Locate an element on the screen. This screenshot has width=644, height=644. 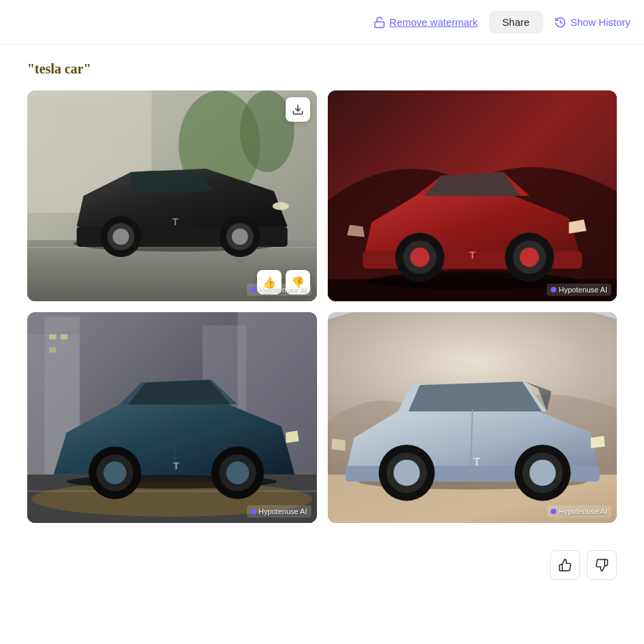
watermark-text-1: Hypotenuse AI is located at coordinates (283, 290).